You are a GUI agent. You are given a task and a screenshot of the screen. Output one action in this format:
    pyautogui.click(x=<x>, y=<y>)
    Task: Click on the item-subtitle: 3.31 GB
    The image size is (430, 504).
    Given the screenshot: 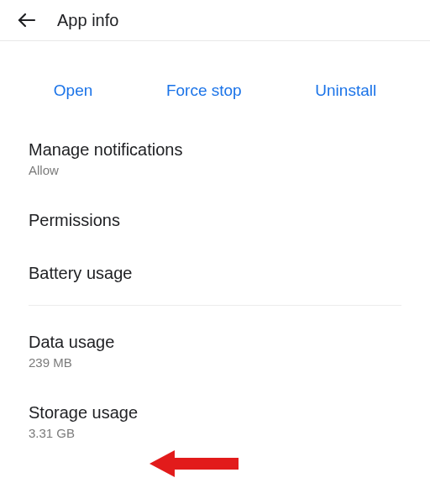 What is the action you would take?
    pyautogui.click(x=215, y=433)
    